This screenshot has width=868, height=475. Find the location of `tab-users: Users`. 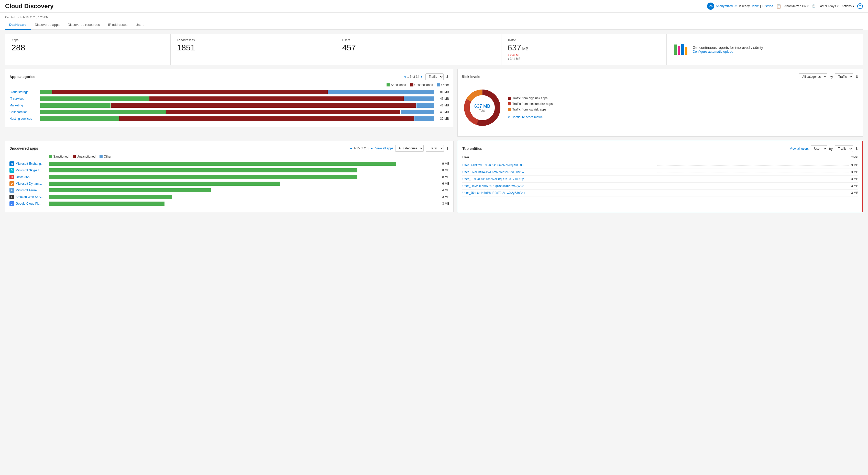

tab-users: Users is located at coordinates (140, 25).